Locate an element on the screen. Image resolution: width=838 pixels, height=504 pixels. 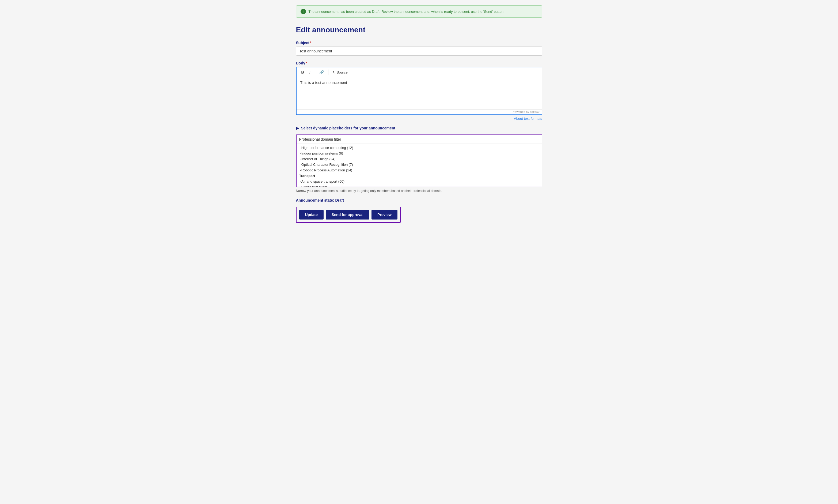
body-required-star: * is located at coordinates (307, 63).